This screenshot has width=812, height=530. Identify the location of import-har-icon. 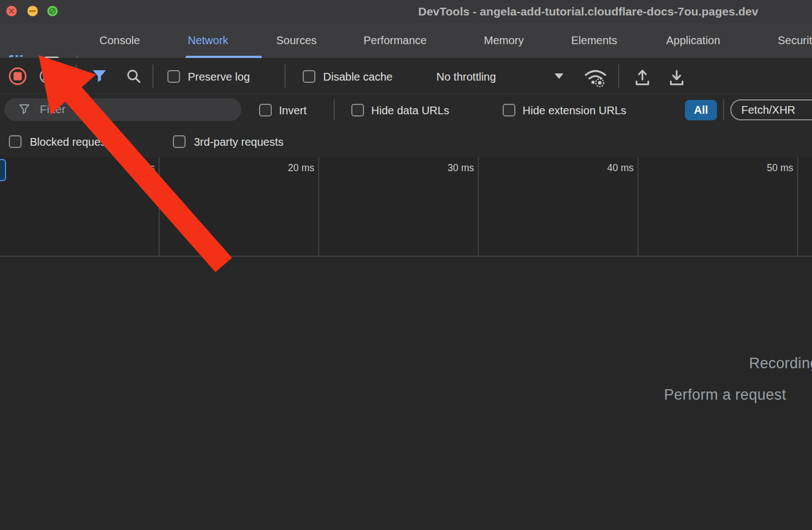
(642, 77).